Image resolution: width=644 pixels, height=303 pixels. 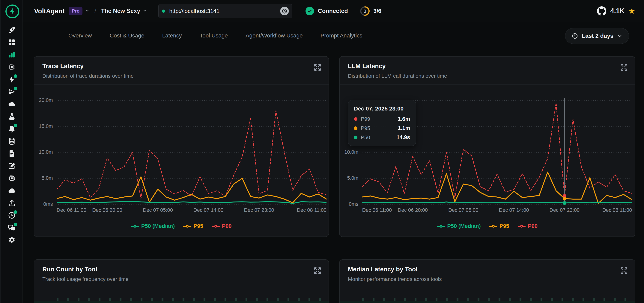 What do you see at coordinates (88, 76) in the screenshot?
I see `card-subtitle: Distribution of trace durations over tim…` at bounding box center [88, 76].